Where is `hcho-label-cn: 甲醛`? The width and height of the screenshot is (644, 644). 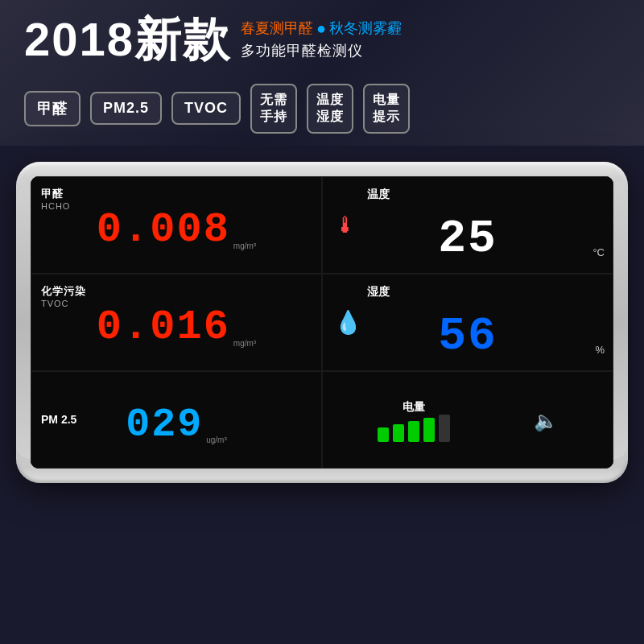 hcho-label-cn: 甲醛 is located at coordinates (56, 194).